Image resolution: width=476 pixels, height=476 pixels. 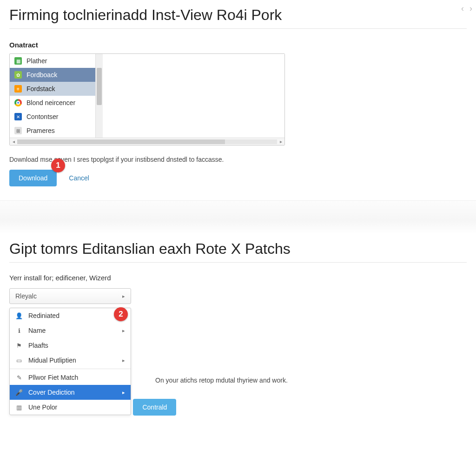 I want to click on onatract-listbox: ▦Plather✿Fordboack≡FordstackBlond neirce…, so click(x=147, y=99).